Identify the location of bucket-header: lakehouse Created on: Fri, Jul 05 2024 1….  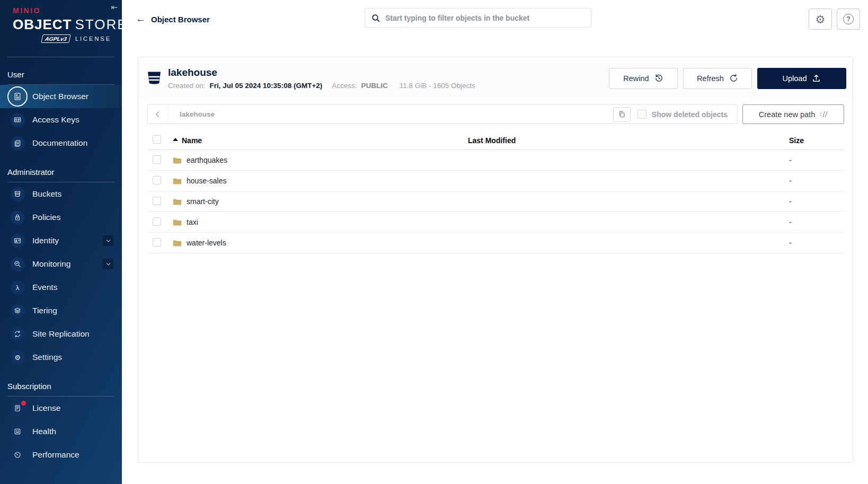
(495, 77).